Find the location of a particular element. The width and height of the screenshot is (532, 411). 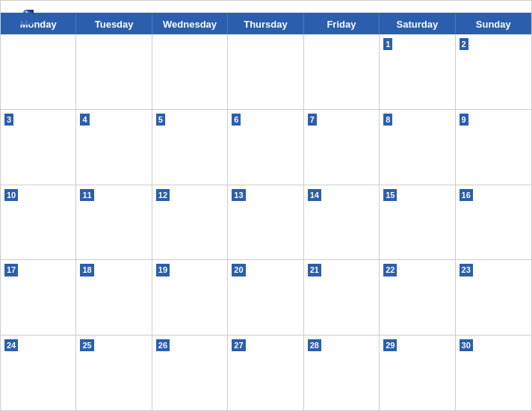

day-cell: 7 is located at coordinates (342, 147).